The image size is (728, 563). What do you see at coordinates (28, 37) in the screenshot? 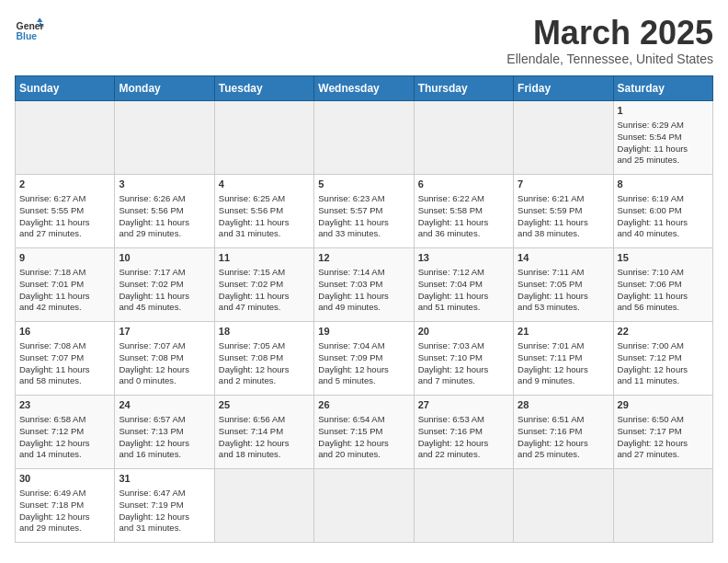
I see `svg-text: Blue` at bounding box center [28, 37].